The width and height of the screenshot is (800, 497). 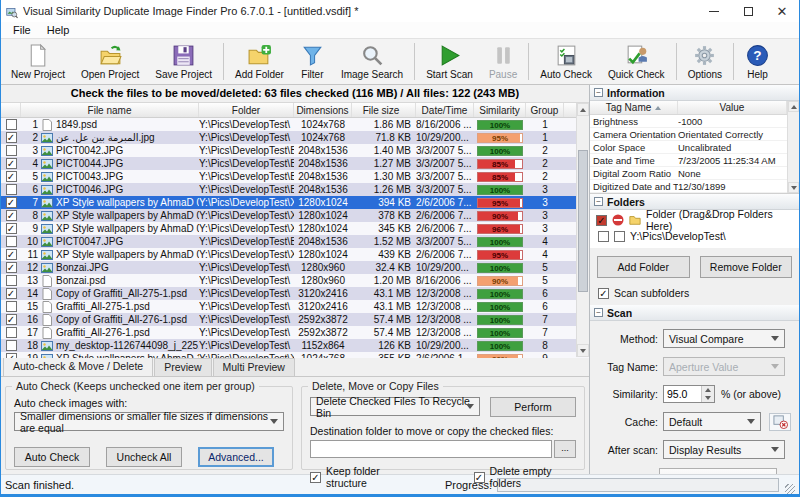 I want to click on save-project-button: Save Project, so click(x=184, y=62).